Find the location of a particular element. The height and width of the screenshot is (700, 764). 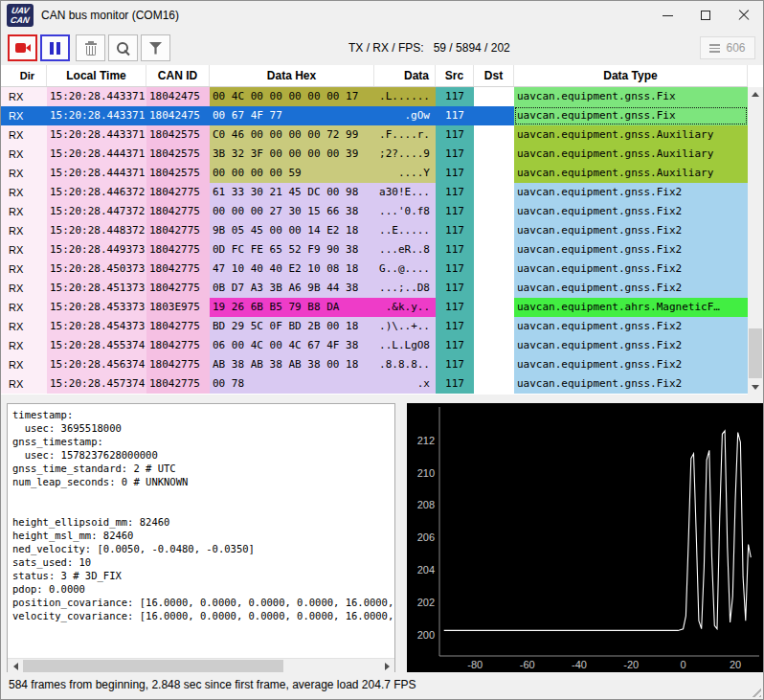

table-row: RX15:20:28.448372180427759B 05 45 00 00 … is located at coordinates (374, 231).